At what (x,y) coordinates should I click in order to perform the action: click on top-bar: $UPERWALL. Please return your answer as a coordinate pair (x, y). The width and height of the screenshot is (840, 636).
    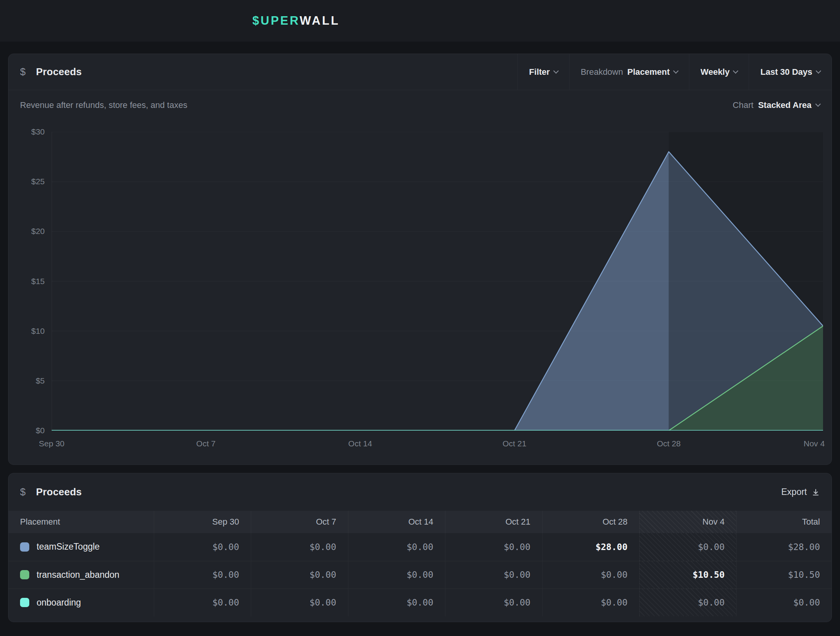
    Looking at the image, I should click on (420, 21).